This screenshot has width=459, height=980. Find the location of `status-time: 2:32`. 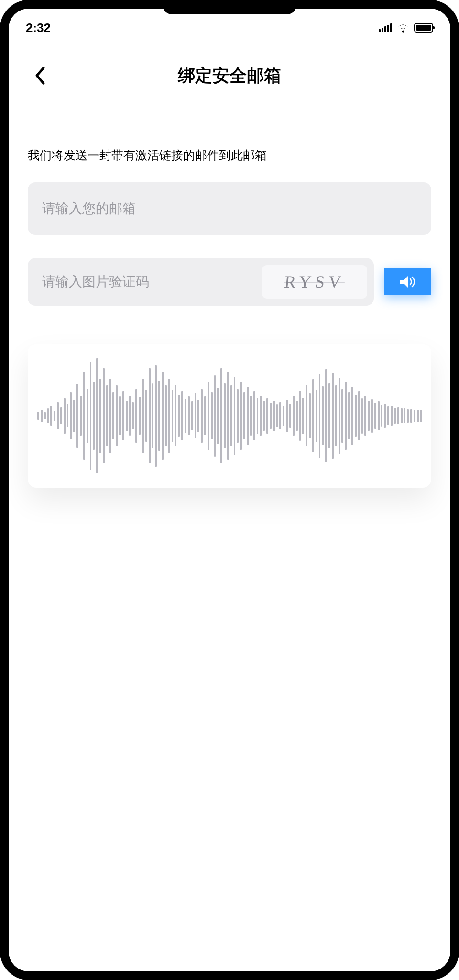

status-time: 2:32 is located at coordinates (38, 28).